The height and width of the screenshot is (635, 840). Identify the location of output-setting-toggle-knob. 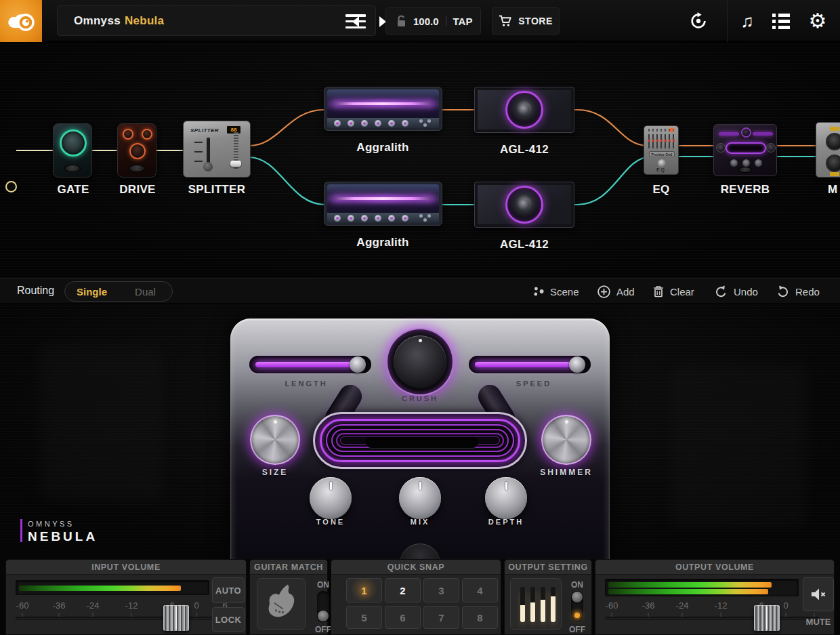
(577, 597).